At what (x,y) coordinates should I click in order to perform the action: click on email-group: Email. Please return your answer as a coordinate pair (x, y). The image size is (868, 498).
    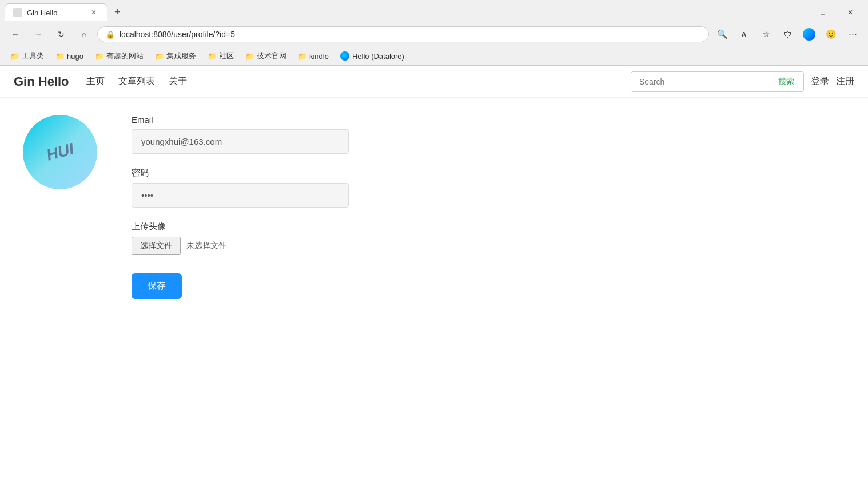
    Looking at the image, I should click on (274, 134).